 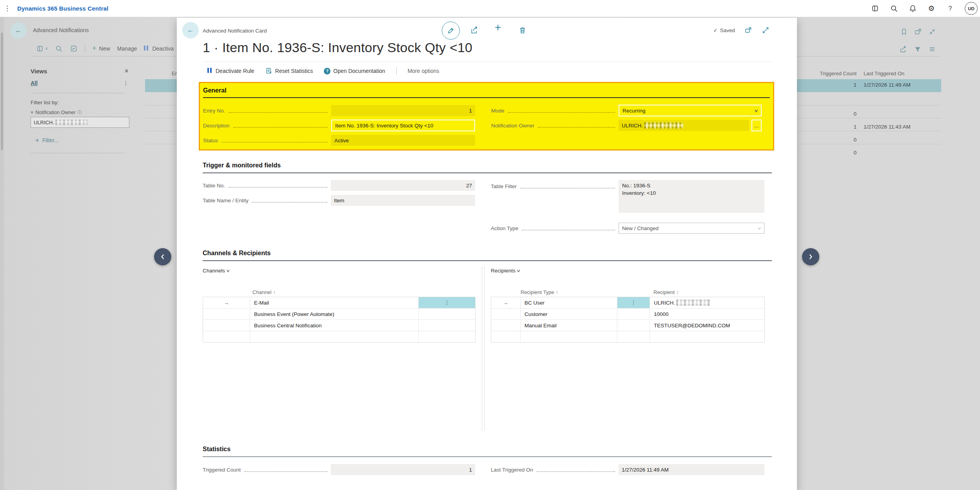 What do you see at coordinates (628, 325) in the screenshot?
I see `recipient-row: Manual Email TESTUSER@DEDOMIND.COM` at bounding box center [628, 325].